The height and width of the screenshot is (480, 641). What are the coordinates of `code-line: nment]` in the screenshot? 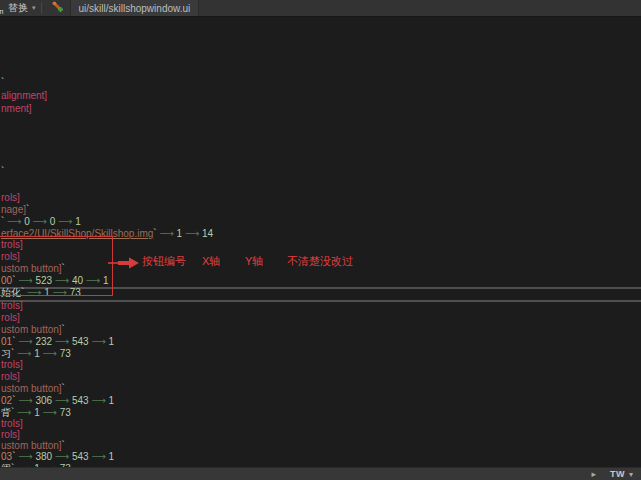 It's located at (16, 109).